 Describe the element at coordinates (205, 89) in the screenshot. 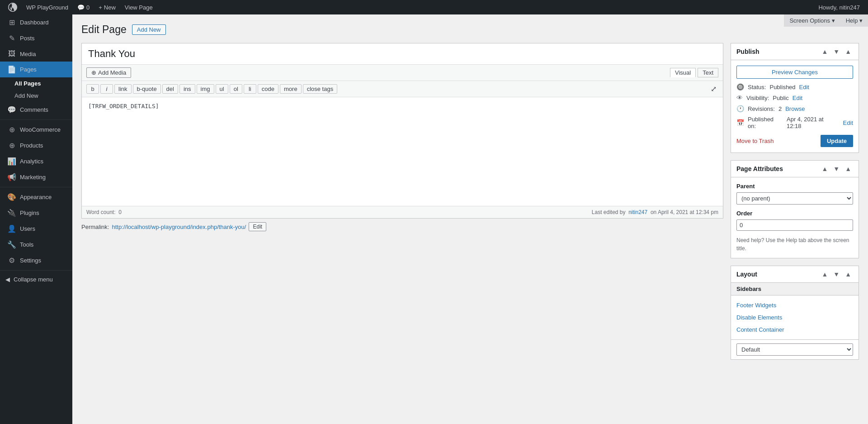

I see `format-btn-img: img` at that location.